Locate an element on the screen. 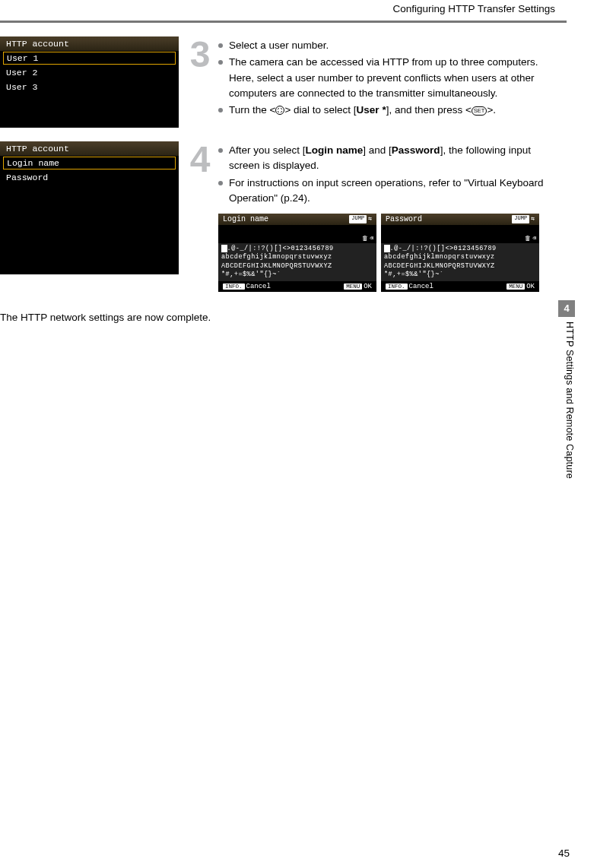 This screenshot has width=597, height=868. text: Turn the < is located at coordinates (252, 109).